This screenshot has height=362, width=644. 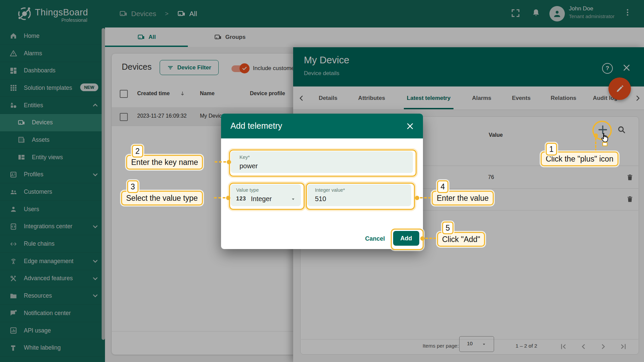 I want to click on close-icon, so click(x=410, y=126).